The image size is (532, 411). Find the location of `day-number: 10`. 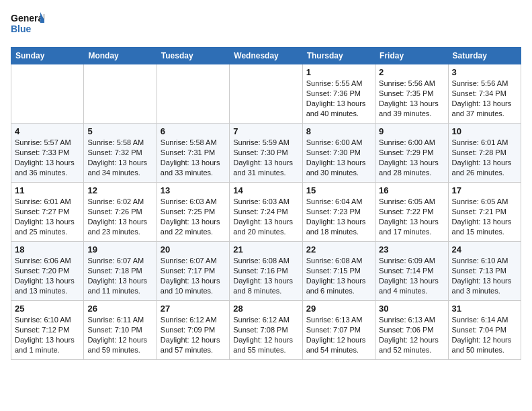

day-number: 10 is located at coordinates (485, 132).